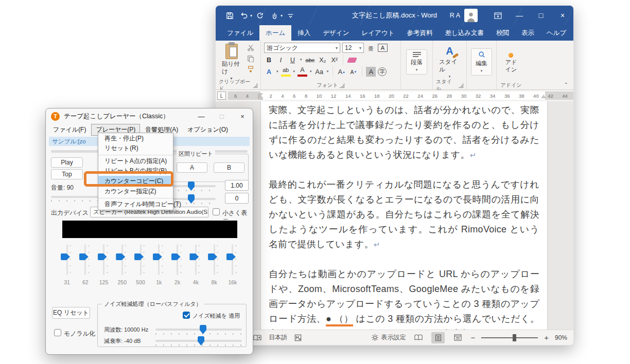 The width and height of the screenshot is (630, 364). What do you see at coordinates (244, 15) in the screenshot?
I see `undo-icon` at bounding box center [244, 15].